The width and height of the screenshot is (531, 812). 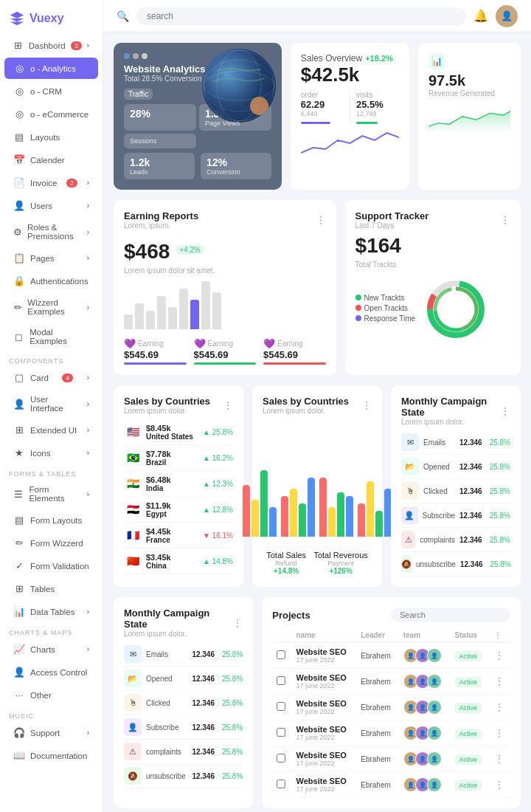 I want to click on conv-box: 12% Conversion, so click(x=236, y=166).